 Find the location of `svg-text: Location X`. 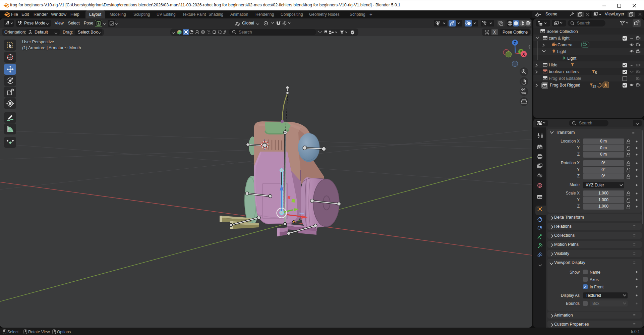

svg-text: Location X is located at coordinates (570, 141).